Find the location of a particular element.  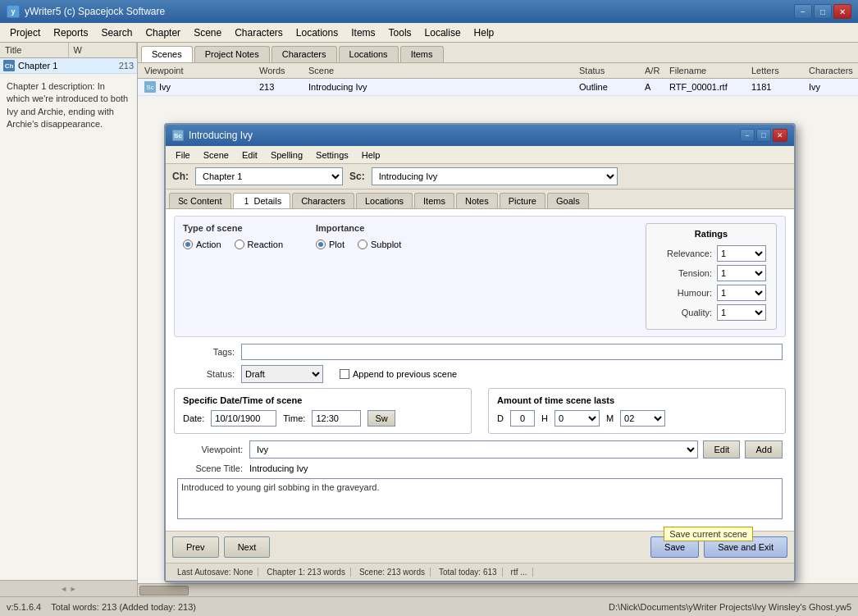

td-scene: Introducing Ivy is located at coordinates (440, 87).